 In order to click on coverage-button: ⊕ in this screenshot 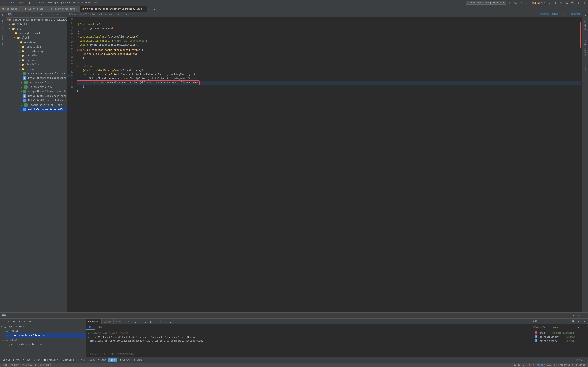, I will do `click(521, 3)`.